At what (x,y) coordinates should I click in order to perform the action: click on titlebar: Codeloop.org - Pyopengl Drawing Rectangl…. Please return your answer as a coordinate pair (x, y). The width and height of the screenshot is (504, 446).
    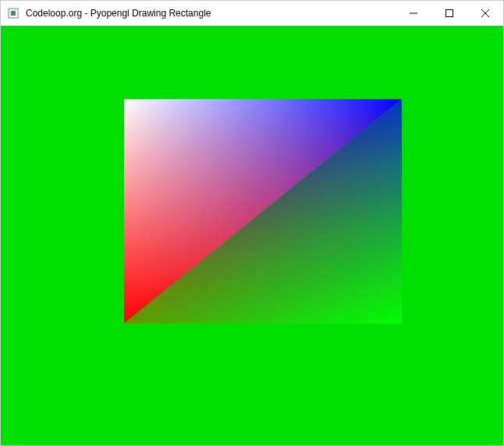
    Looking at the image, I should click on (252, 13).